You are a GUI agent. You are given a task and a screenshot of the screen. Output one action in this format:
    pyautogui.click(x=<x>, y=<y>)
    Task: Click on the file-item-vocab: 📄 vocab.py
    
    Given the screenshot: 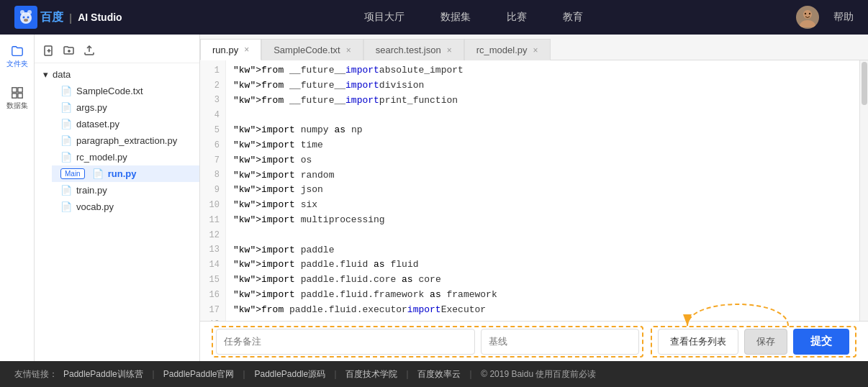 What is the action you would take?
    pyautogui.click(x=125, y=207)
    